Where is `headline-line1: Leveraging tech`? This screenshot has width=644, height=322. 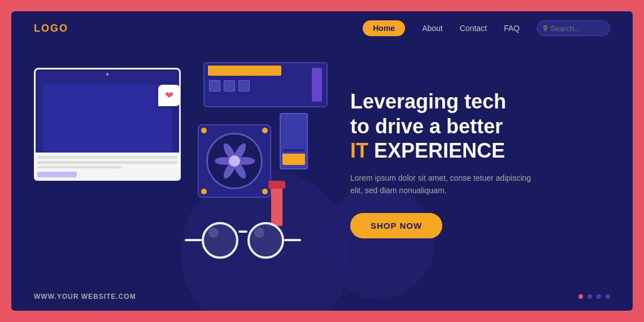 headline-line1: Leveraging tech is located at coordinates (428, 102).